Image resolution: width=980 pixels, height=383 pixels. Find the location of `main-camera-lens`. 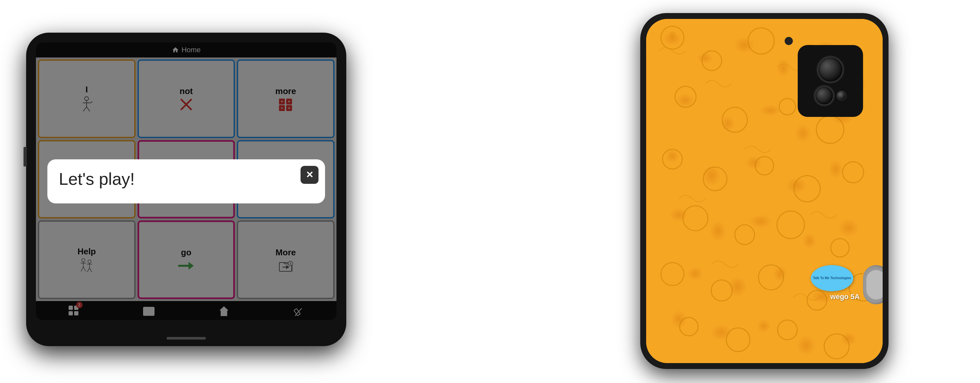

main-camera-lens is located at coordinates (830, 70).